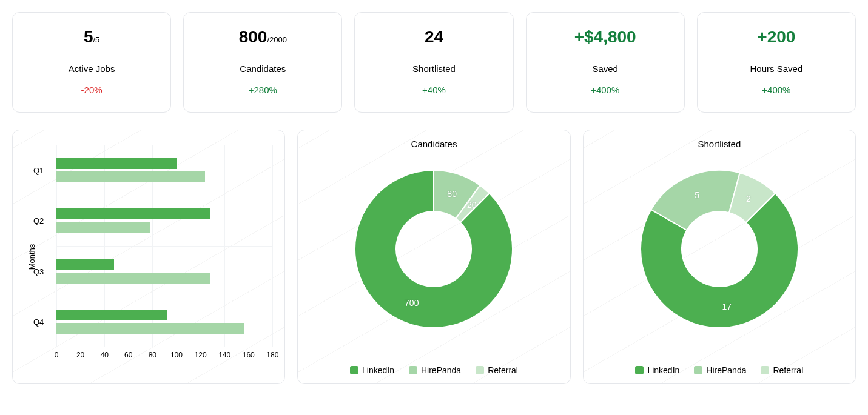 Image resolution: width=868 pixels, height=415 pixels. I want to click on donut-chart: 7008020, so click(434, 249).